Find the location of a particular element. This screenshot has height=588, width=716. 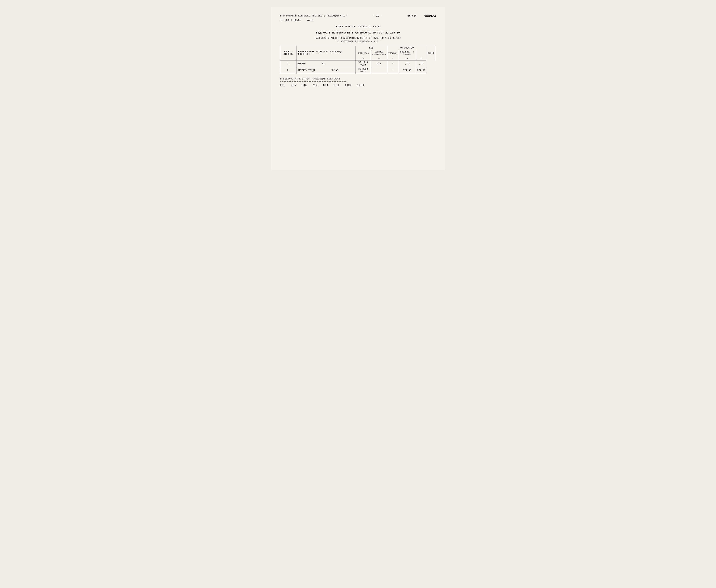

code-0: 203 is located at coordinates (283, 85).